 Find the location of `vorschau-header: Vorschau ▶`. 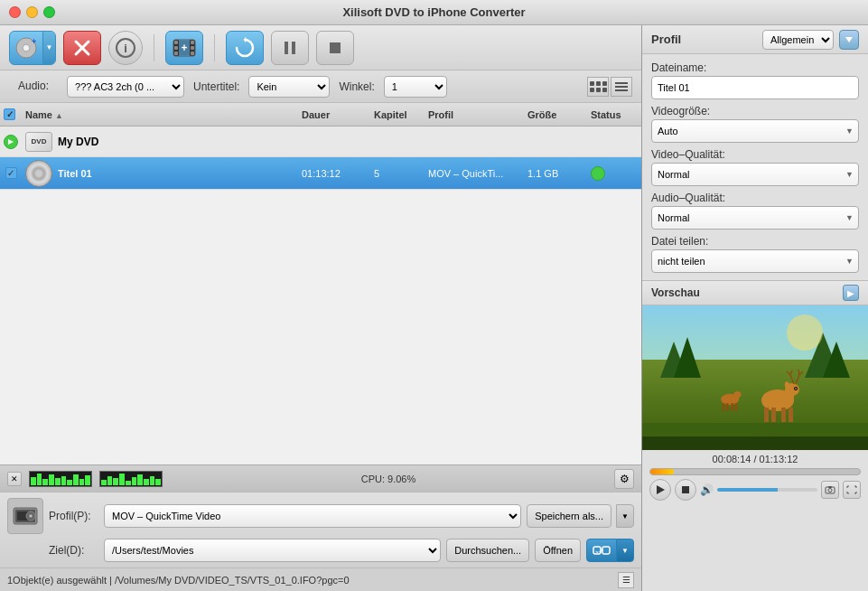

vorschau-header: Vorschau ▶ is located at coordinates (755, 293).